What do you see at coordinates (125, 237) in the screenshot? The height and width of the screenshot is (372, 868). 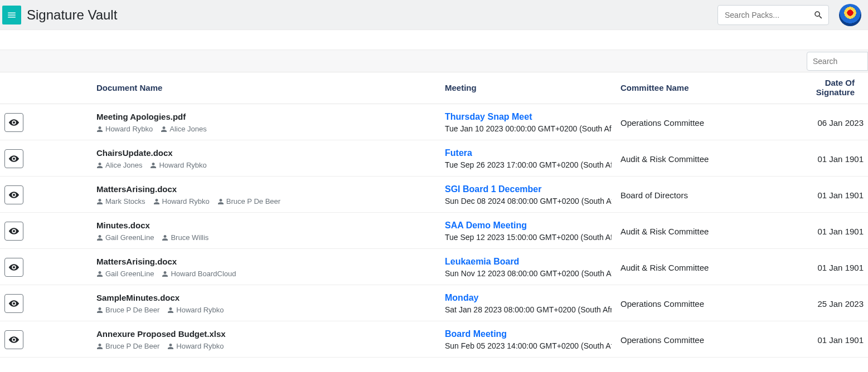 I see `signer: Gail GreenLine` at bounding box center [125, 237].